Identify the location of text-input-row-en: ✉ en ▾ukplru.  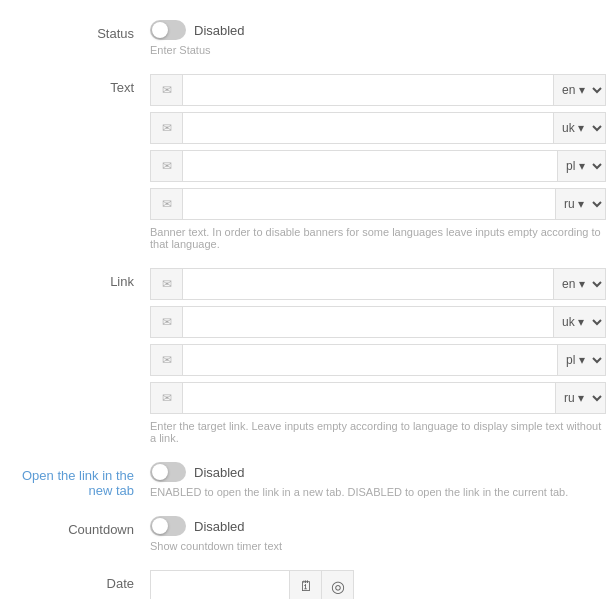
(378, 90).